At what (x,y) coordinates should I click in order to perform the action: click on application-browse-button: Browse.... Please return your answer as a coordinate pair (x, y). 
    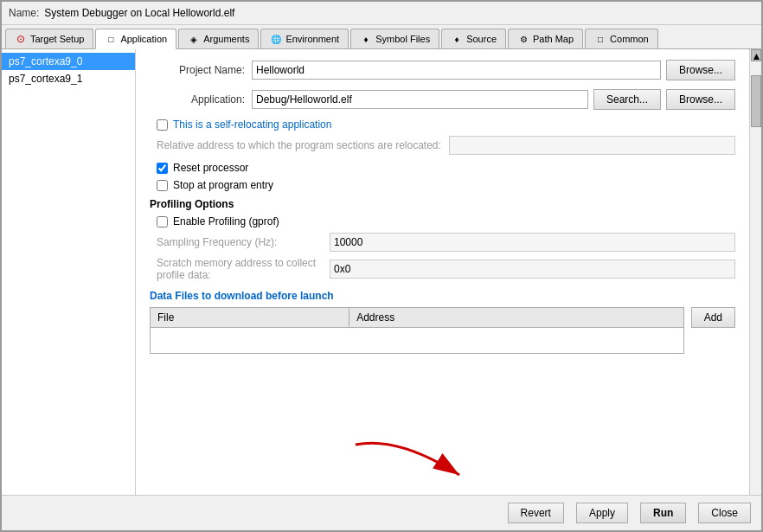
    Looking at the image, I should click on (701, 99).